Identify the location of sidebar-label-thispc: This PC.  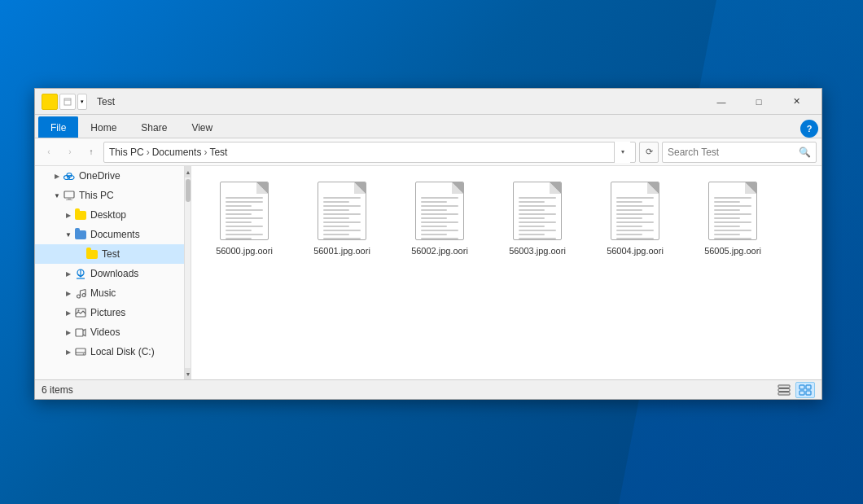
(96, 195).